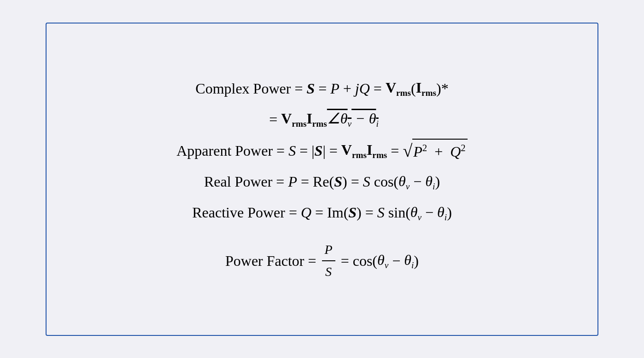 This screenshot has height=358, width=644. What do you see at coordinates (426, 88) in the screenshot?
I see `Irms-symbol: Irms` at bounding box center [426, 88].